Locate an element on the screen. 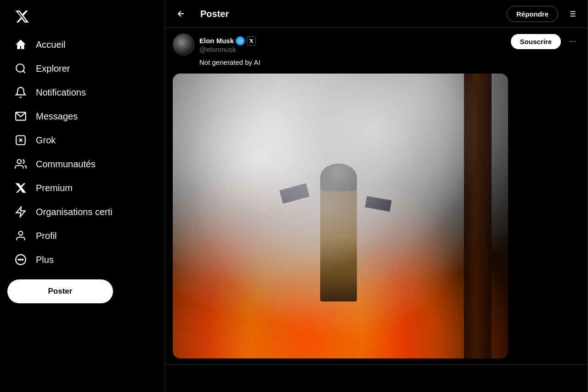 This screenshot has width=588, height=392. x-logo-container is located at coordinates (83, 17).